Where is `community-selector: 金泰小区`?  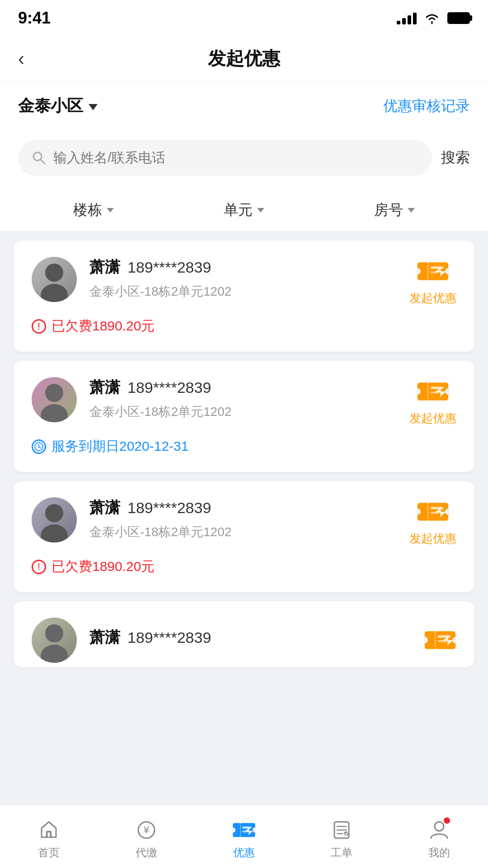 community-selector: 金泰小区 is located at coordinates (58, 106).